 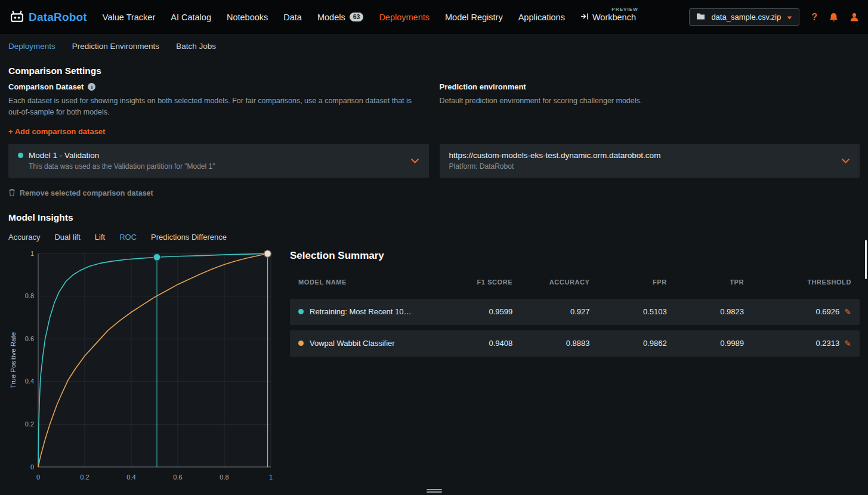 I want to click on col-f1-score: F1 SCORE, so click(x=474, y=282).